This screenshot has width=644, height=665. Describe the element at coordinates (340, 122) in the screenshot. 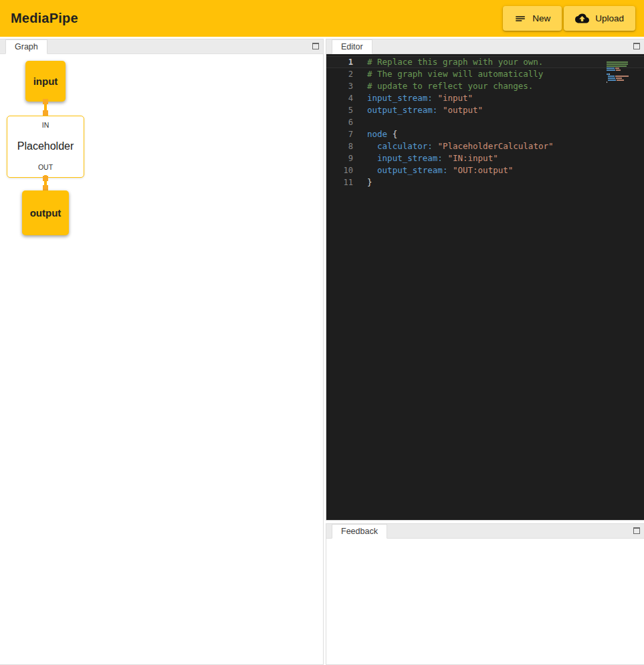

I see `line-number: 6` at that location.